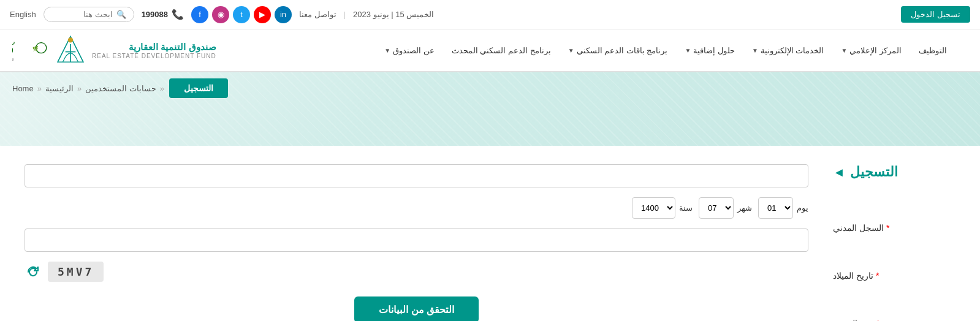 The height and width of the screenshot is (321, 980). Describe the element at coordinates (490, 51) in the screenshot. I see `main-nav: التوظيف المركز الإعلامي ▼ الخدمات الإلكت…` at that location.